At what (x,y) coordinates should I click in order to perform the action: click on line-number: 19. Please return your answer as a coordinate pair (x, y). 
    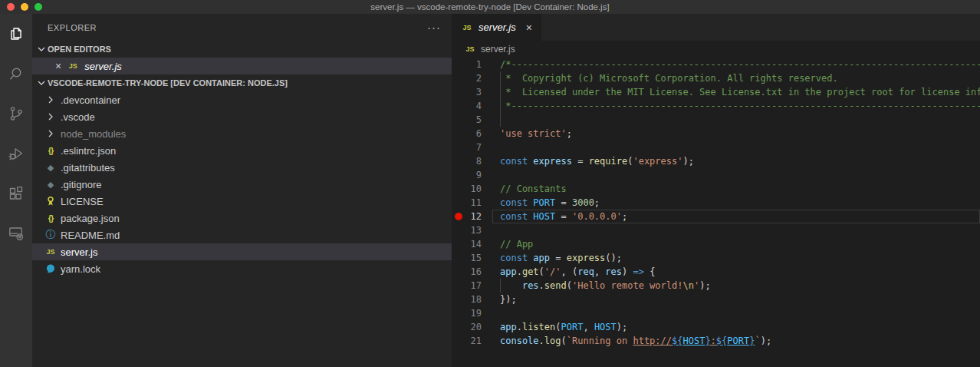
    Looking at the image, I should click on (466, 313).